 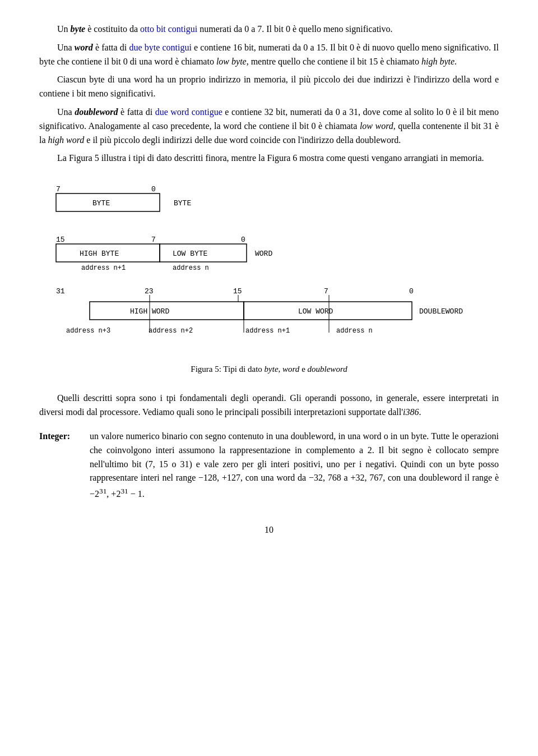 What do you see at coordinates (269, 126) in the screenshot?
I see `paragraph-4: Una doubleword è fatta di due word conti…` at bounding box center [269, 126].